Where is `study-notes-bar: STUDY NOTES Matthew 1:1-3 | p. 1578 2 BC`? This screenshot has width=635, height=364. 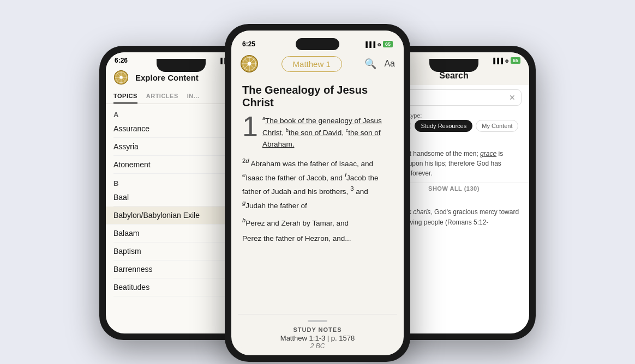
study-notes-bar: STUDY NOTES Matthew 1:1-3 | p. 1578 2 BC is located at coordinates (317, 335).